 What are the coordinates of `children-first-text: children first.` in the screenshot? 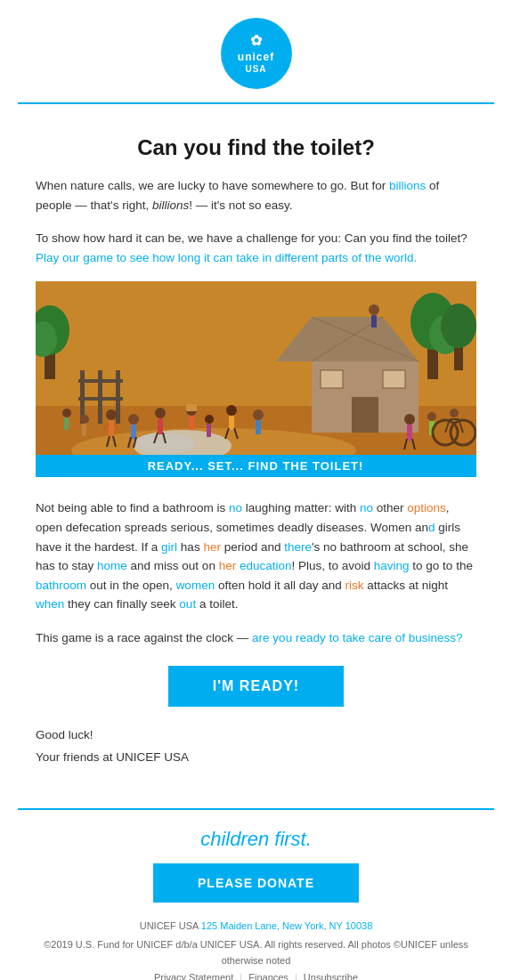 It's located at (256, 839).